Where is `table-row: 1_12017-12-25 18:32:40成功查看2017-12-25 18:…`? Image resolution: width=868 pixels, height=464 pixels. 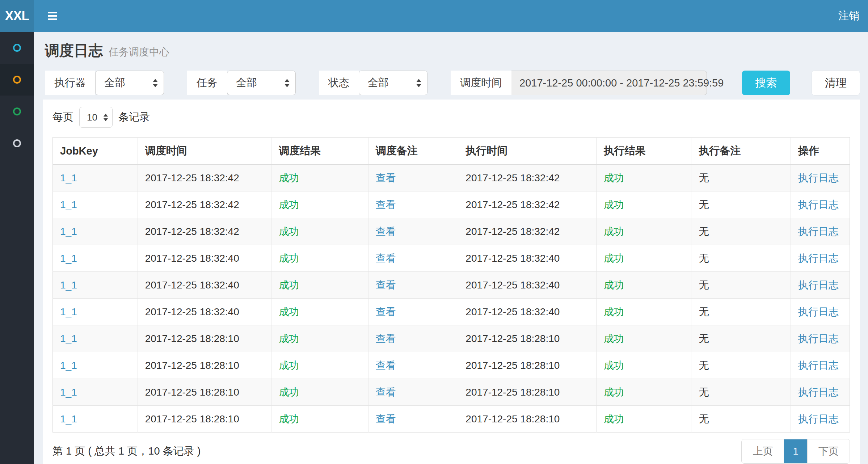
table-row: 1_12017-12-25 18:32:40成功查看2017-12-25 18:… is located at coordinates (451, 258).